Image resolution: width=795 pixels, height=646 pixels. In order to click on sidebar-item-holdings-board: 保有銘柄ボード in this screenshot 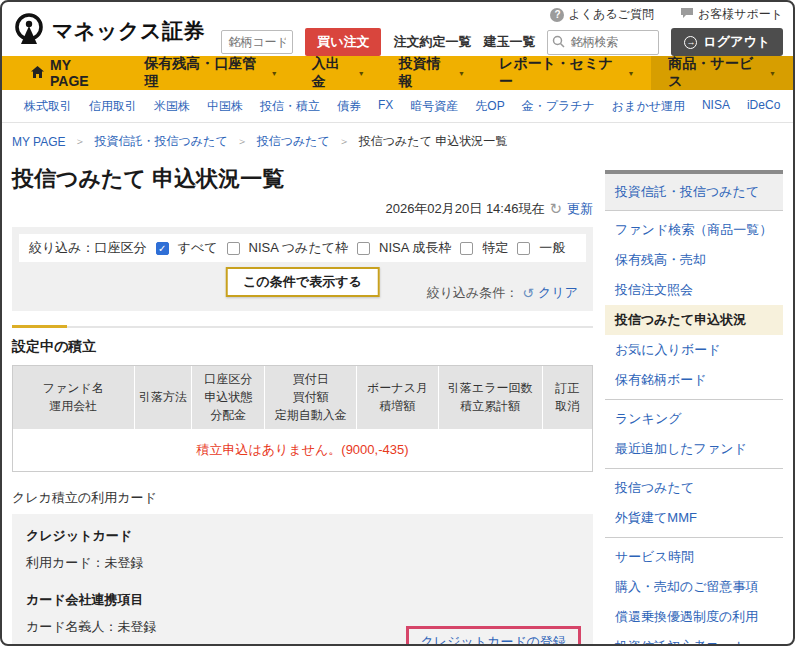, I will do `click(694, 380)`.